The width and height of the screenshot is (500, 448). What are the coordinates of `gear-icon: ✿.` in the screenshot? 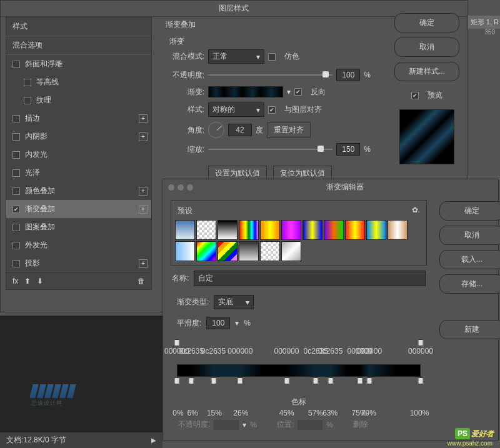 It's located at (416, 211).